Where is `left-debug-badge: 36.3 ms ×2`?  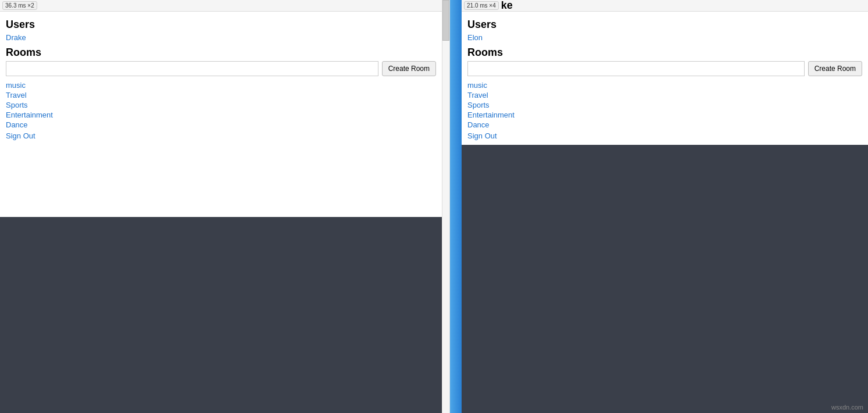
left-debug-badge: 36.3 ms ×2 is located at coordinates (20, 6).